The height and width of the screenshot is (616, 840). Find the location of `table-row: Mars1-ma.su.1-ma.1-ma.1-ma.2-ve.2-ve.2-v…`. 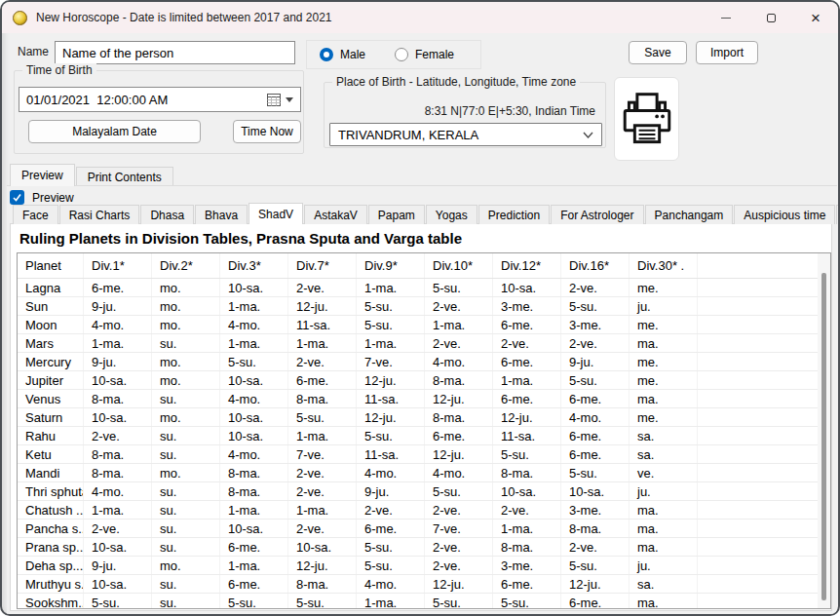

table-row: Mars1-ma.su.1-ma.1-ma.1-ma.2-ve.2-ve.2-v… is located at coordinates (417, 343).